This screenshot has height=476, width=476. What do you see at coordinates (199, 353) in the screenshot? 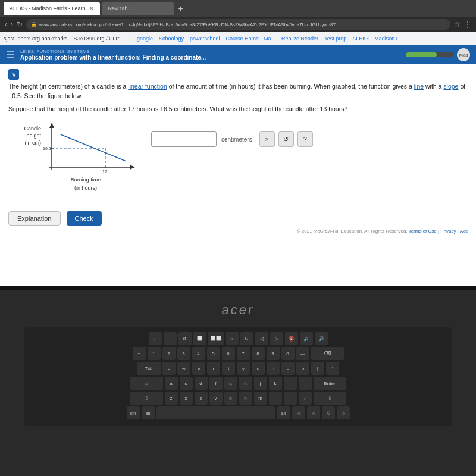
I see `key-4: 4` at bounding box center [199, 353].